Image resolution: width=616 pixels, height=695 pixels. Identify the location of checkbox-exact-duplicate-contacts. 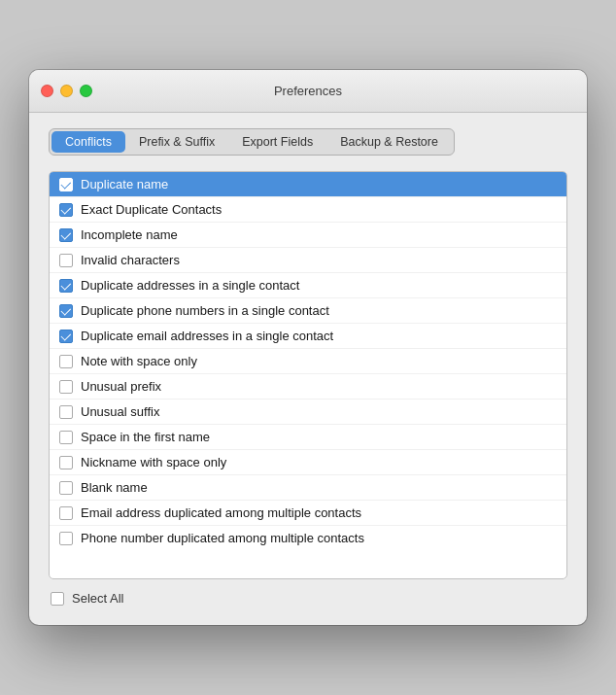
(66, 210).